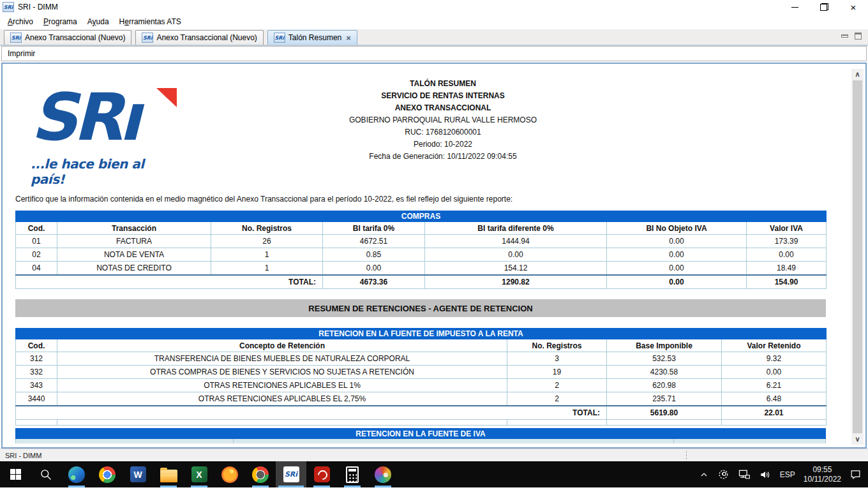 The image size is (868, 490). I want to click on total-label: TOTAL:, so click(170, 282).